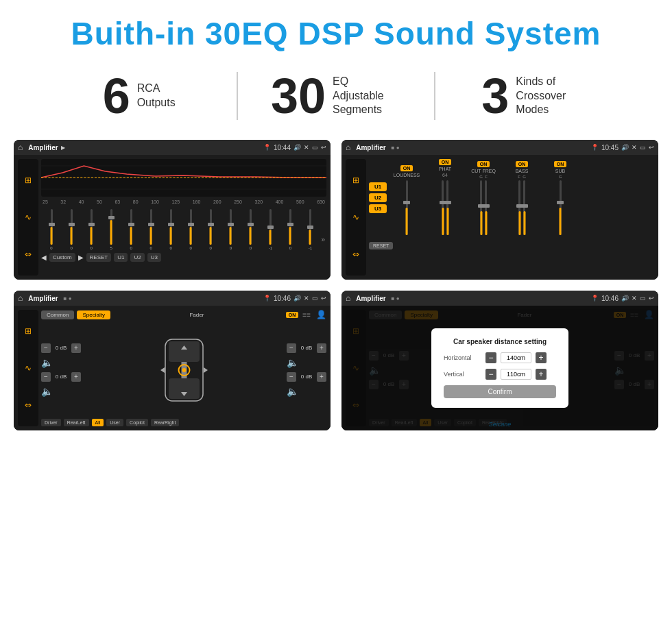 The image size is (672, 634). Describe the element at coordinates (291, 348) in the screenshot. I see `db-minus-fr: −` at that location.